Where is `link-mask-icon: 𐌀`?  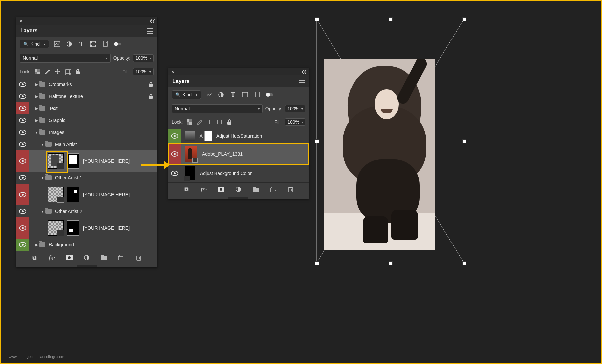 link-mask-icon: 𐌀 is located at coordinates (201, 136).